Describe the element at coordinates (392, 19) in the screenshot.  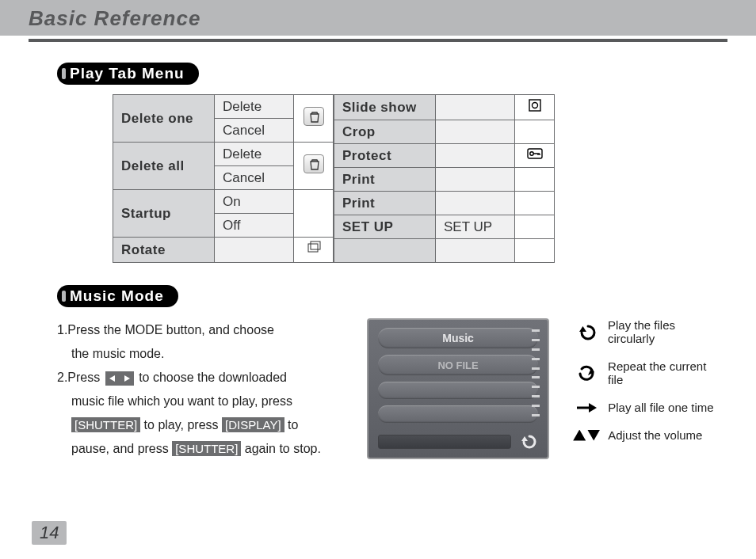
I see `page-title: Basic Reference` at that location.